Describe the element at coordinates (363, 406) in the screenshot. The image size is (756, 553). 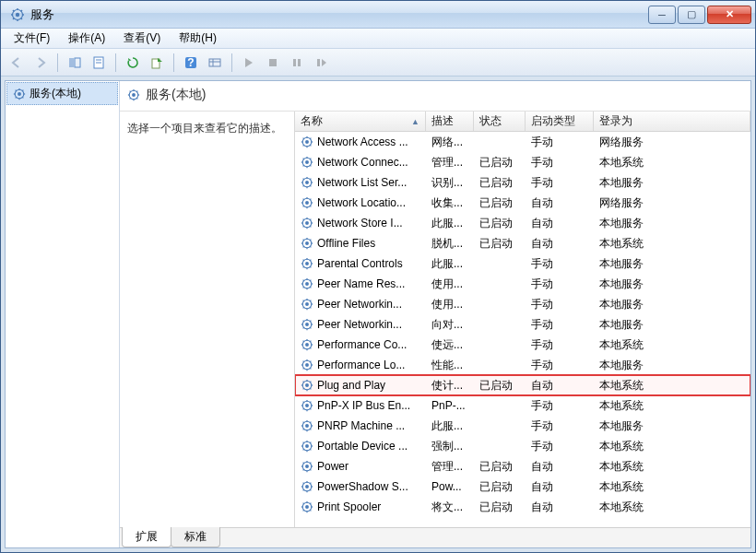
I see `service-name: PnP-X IP Bus En...` at that location.